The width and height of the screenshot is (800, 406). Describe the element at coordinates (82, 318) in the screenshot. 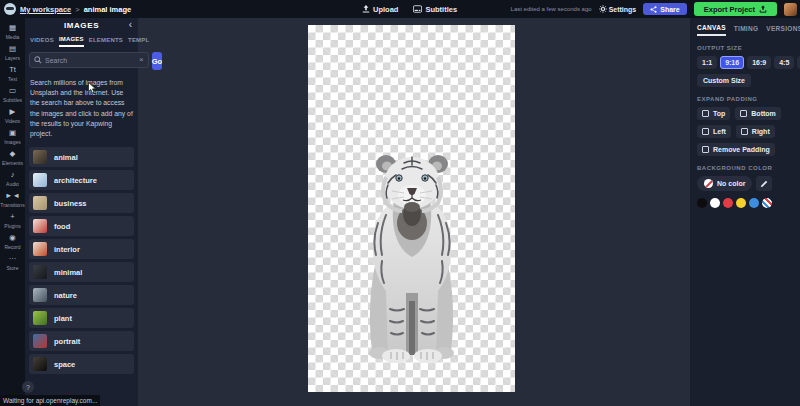

I see `category-plant: plant` at that location.